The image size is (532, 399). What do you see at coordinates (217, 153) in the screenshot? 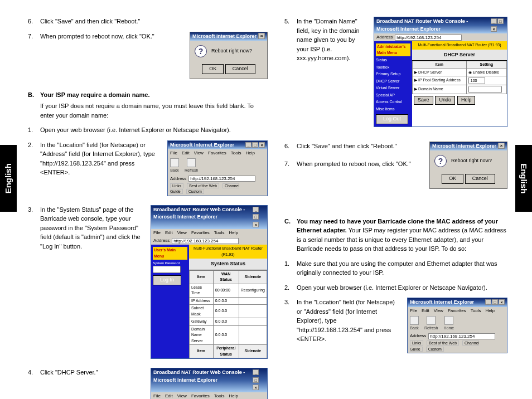
I see `browser-menubar: FileEditViewFavoritesToolsHelp` at bounding box center [217, 153].